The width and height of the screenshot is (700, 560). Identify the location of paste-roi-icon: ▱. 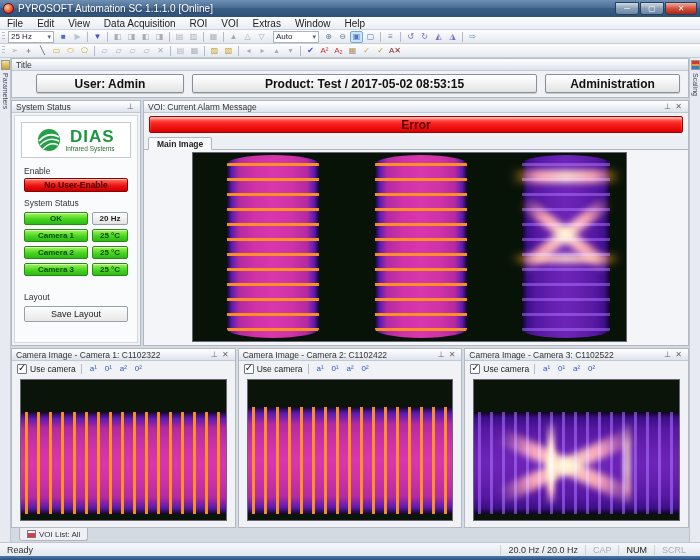
(146, 51).